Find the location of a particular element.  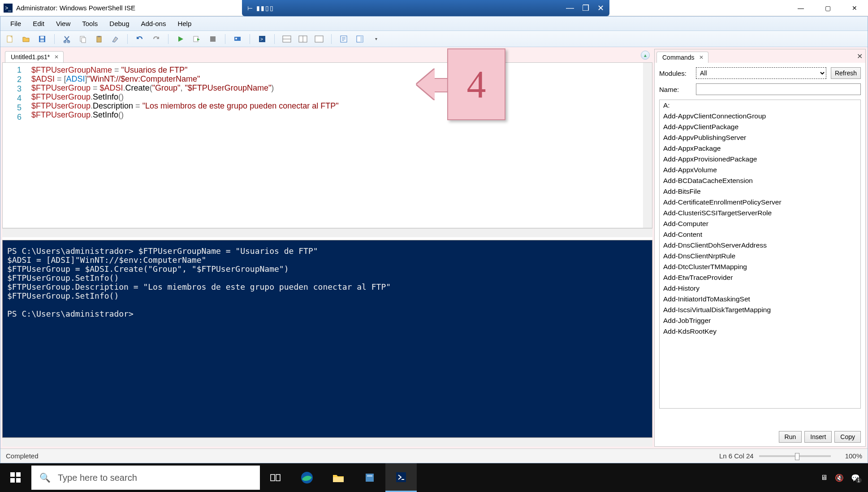

list-item: Add-DnsClientNrptRule is located at coordinates (760, 256).